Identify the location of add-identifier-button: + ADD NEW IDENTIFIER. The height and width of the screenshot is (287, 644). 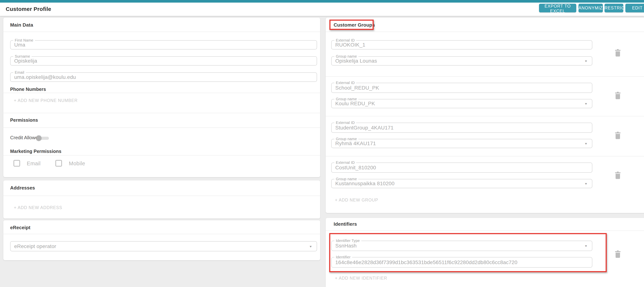
(361, 278).